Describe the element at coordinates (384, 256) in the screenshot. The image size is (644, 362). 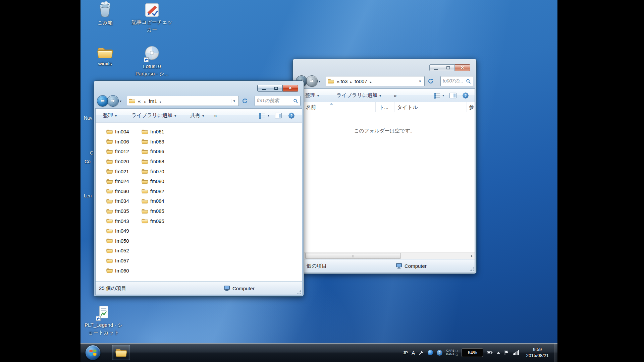
I see `scrollbar-track` at that location.